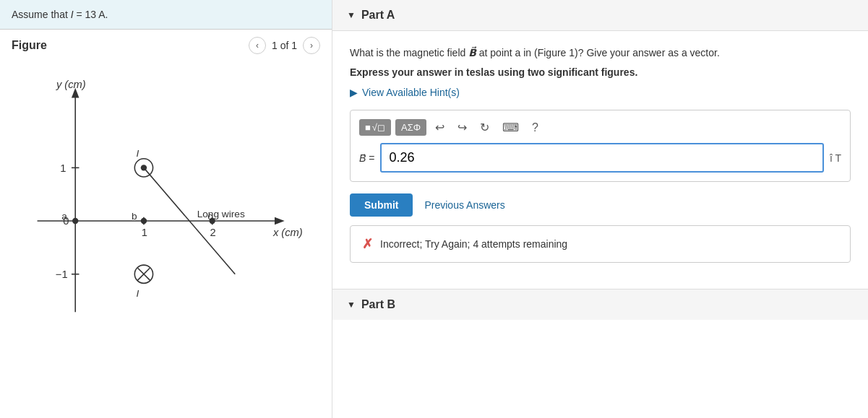  I want to click on input-row: B⃗ = î T, so click(600, 157).